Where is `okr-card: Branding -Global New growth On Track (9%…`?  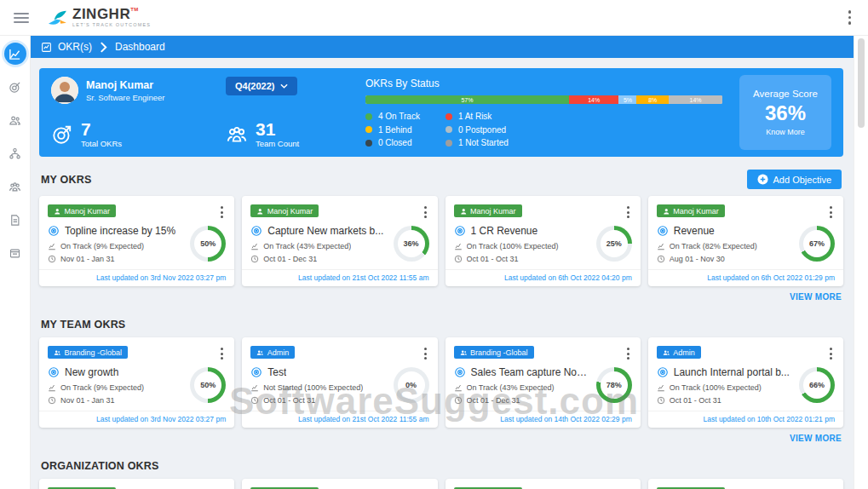
okr-card: Branding -Global New growth On Track (9%… is located at coordinates (136, 383).